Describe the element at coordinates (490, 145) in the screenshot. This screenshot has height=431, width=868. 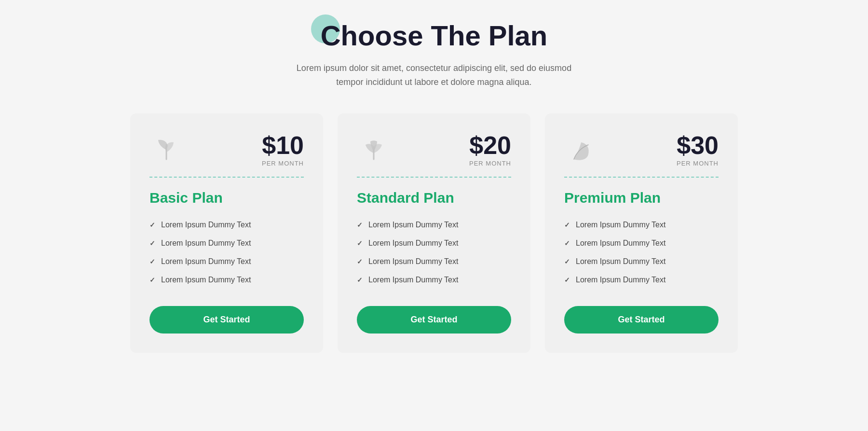
I see `price-amount: $20` at that location.